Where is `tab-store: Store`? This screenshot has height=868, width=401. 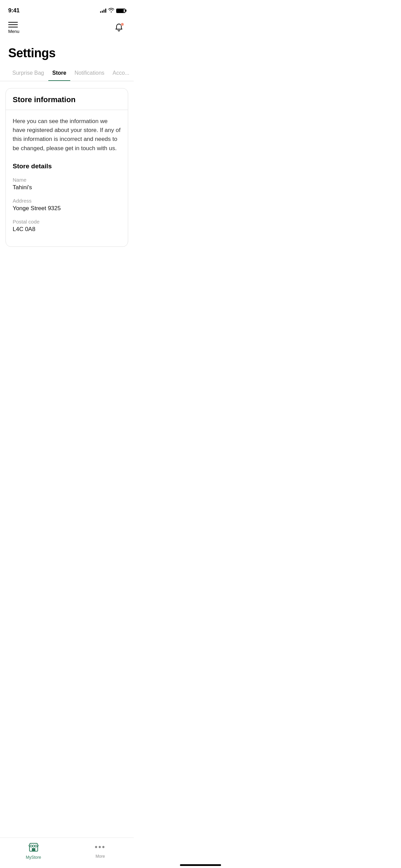
tab-store: Store is located at coordinates (60, 74).